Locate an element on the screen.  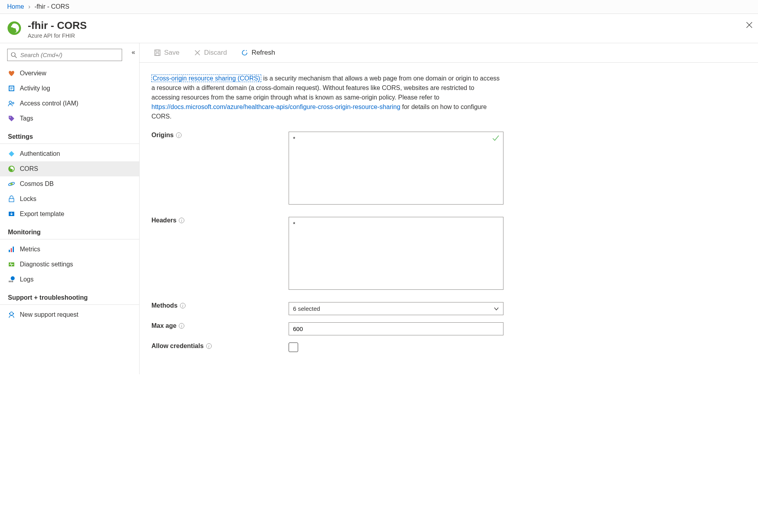
resource-logo-icon is located at coordinates (14, 28).